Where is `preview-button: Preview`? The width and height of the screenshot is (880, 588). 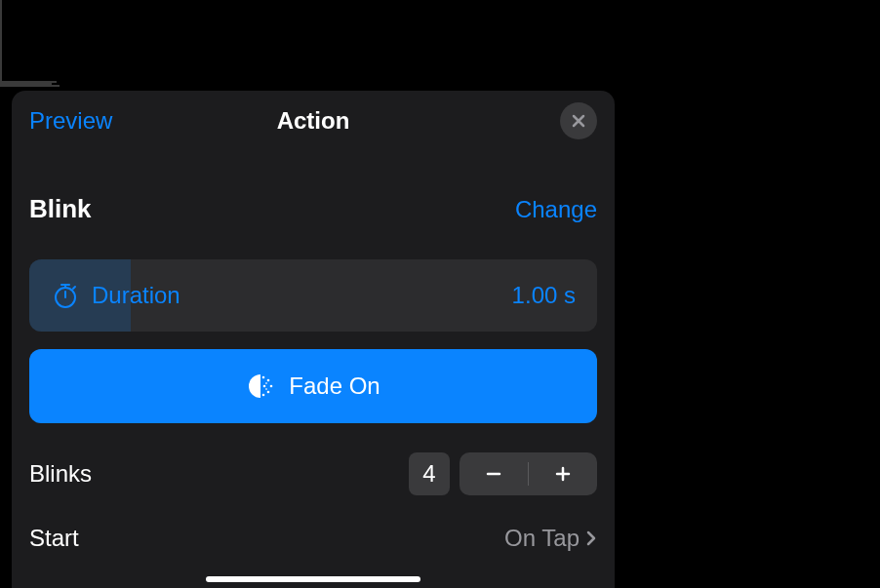
preview-button: Preview is located at coordinates (70, 121).